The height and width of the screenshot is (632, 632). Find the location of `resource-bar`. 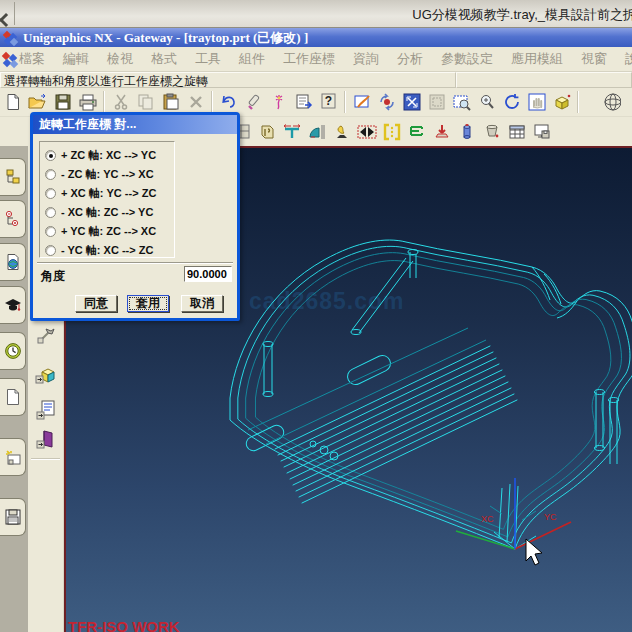

resource-bar is located at coordinates (14, 389).